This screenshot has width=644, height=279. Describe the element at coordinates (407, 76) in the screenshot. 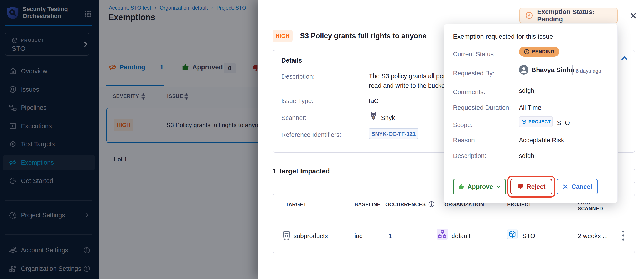

I see `description-value-line1: The S3 policy grants all per` at that location.